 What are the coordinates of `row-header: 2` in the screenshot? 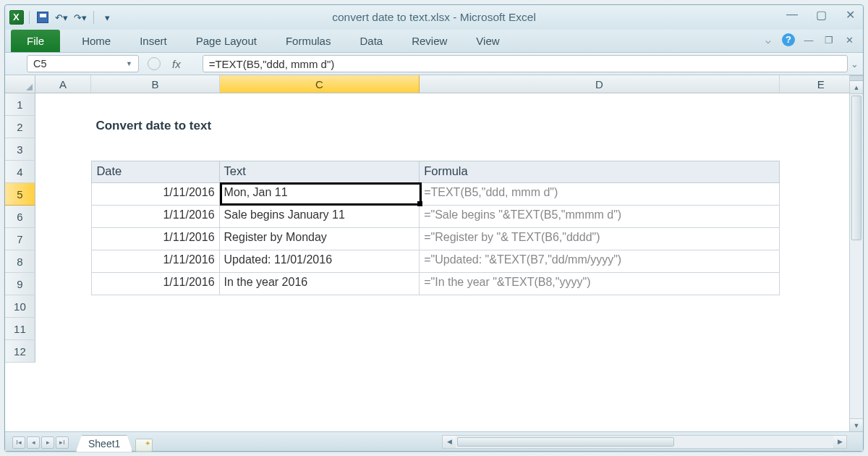 It's located at (20, 127).